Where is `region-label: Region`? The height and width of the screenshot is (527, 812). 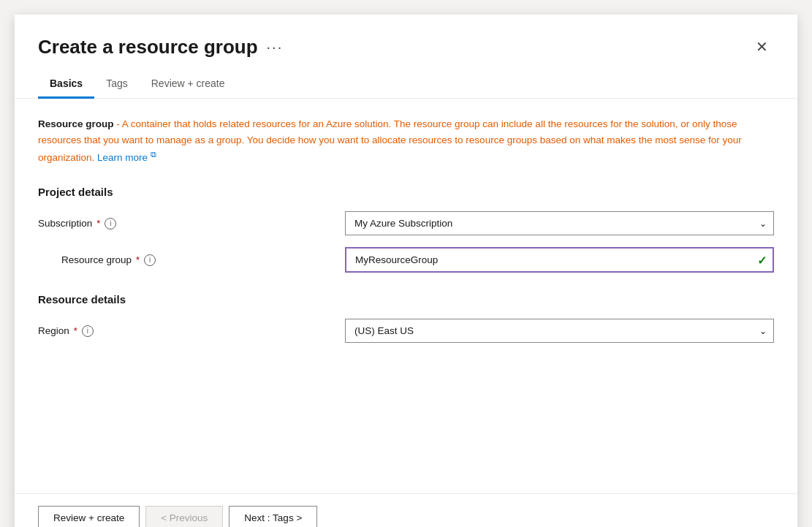
region-label: Region is located at coordinates (54, 330).